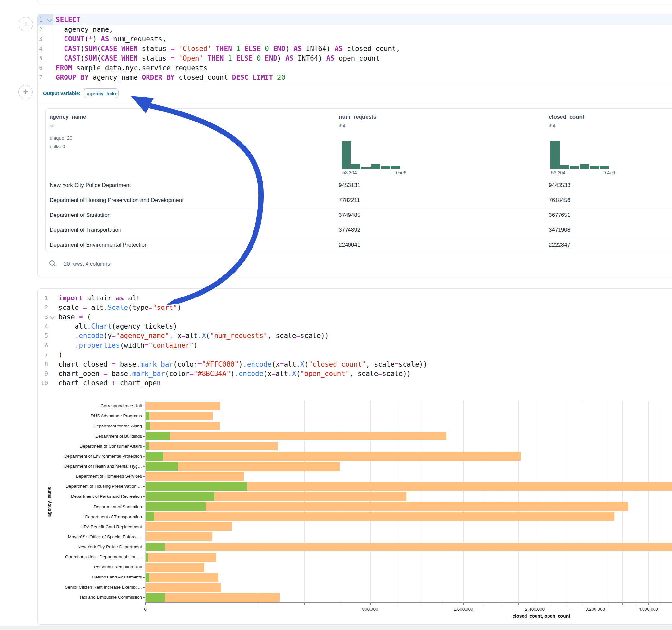  Describe the element at coordinates (110, 383) in the screenshot. I see `code-line: chart_closed + chart_open` at that location.